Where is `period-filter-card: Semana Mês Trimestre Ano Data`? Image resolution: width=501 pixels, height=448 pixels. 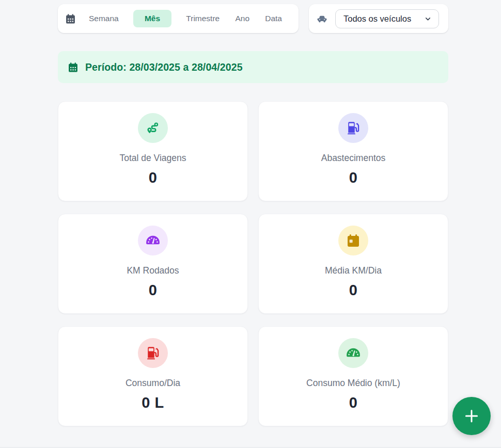
period-filter-card: Semana Mês Trimestre Ano Data is located at coordinates (178, 19).